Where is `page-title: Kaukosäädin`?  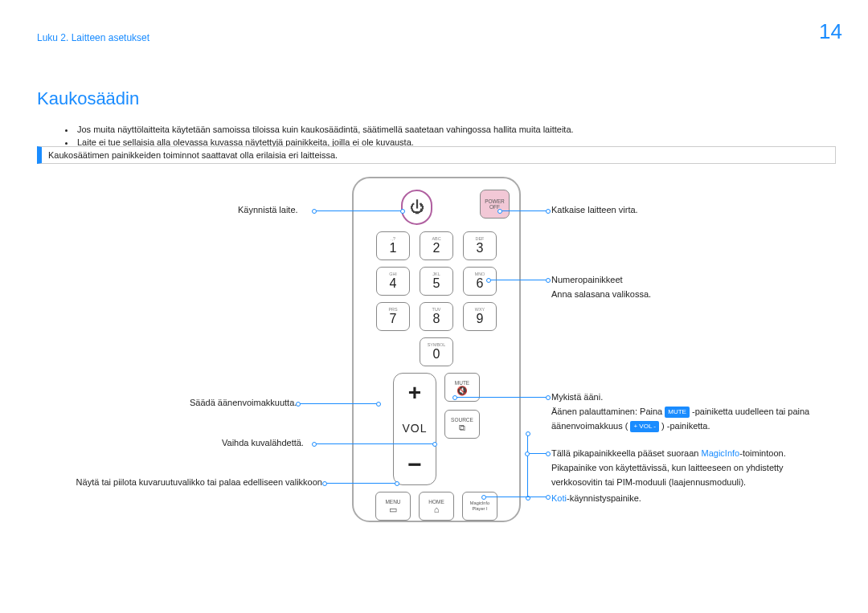 page-title: Kaukosäädin is located at coordinates (88, 99).